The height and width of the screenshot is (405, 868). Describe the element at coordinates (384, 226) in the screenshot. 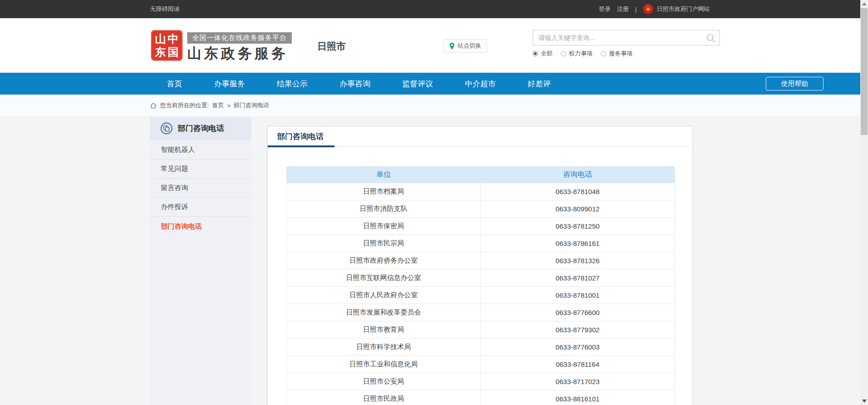

I see `unit-cell: 日照市保密局` at that location.